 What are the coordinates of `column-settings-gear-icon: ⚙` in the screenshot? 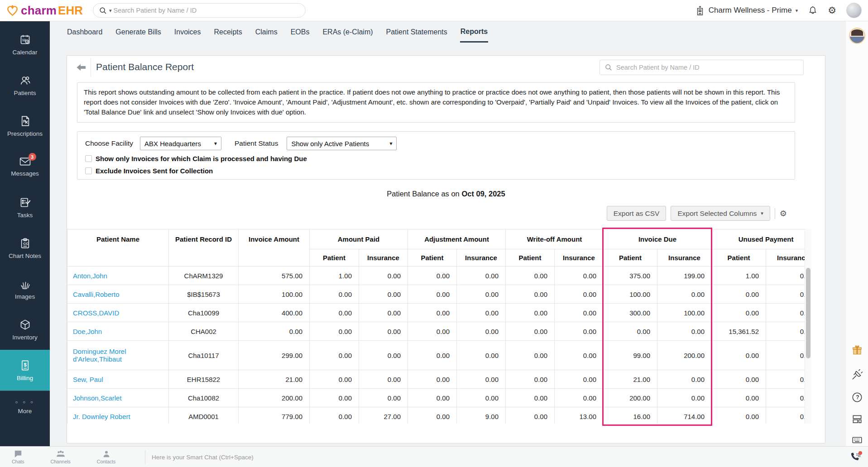 It's located at (783, 214).